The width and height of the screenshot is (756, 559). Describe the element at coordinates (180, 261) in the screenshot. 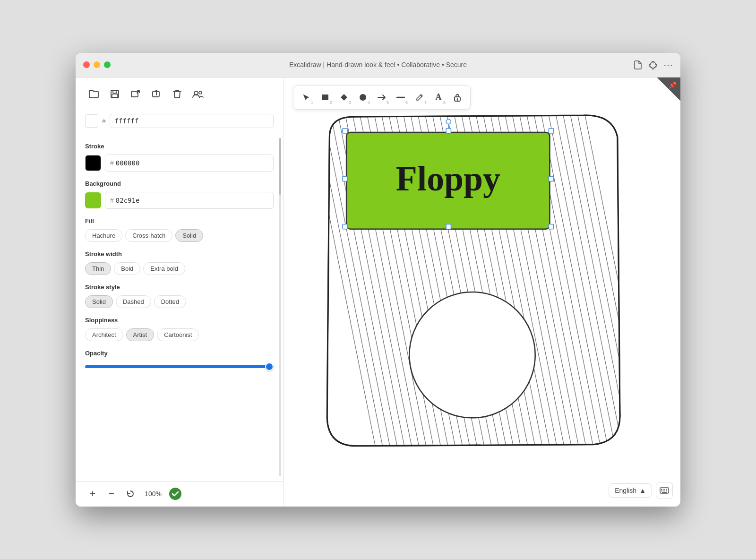

I see `props-panel: Stroke # Background` at that location.